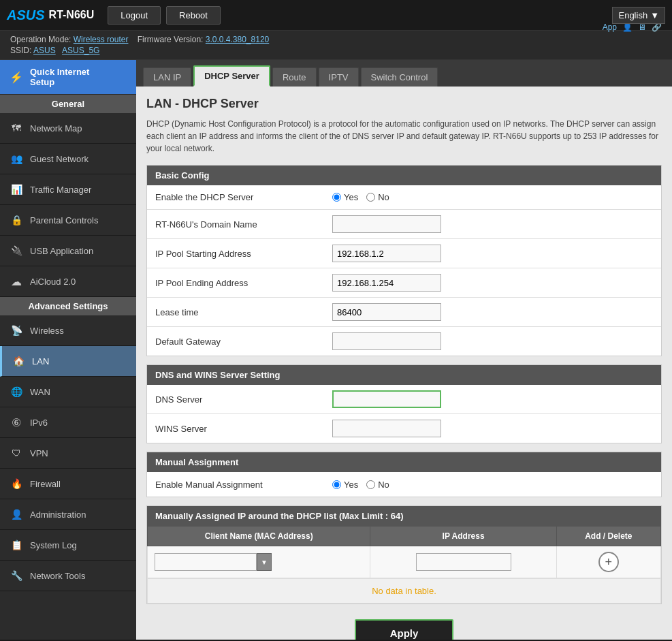 The image size is (672, 641). What do you see at coordinates (464, 562) in the screenshot?
I see `input-ip-address` at bounding box center [464, 562].